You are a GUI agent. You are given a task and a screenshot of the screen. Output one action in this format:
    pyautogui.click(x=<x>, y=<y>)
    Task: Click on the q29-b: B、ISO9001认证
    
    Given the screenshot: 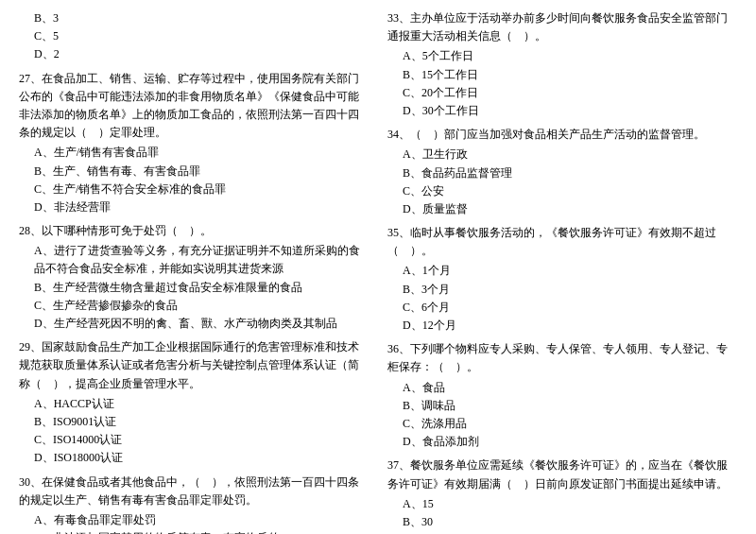 What is the action you would take?
    pyautogui.click(x=194, y=422)
    